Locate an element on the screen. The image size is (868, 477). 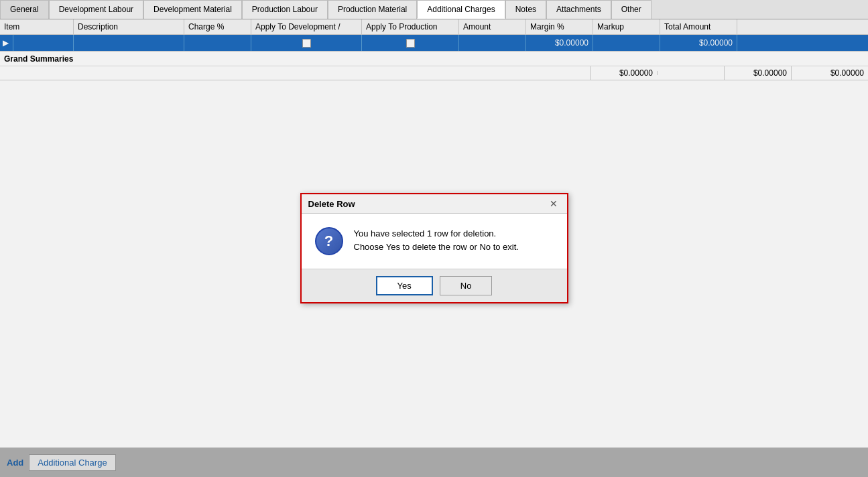
tab-prod-material: Production Material is located at coordinates (373, 9).